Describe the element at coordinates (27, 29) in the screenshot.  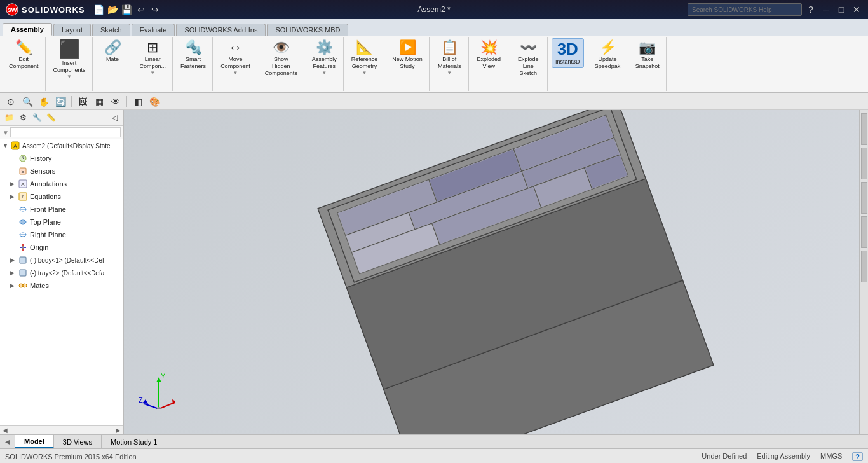
I see `tab-assembly: Assembly` at that location.